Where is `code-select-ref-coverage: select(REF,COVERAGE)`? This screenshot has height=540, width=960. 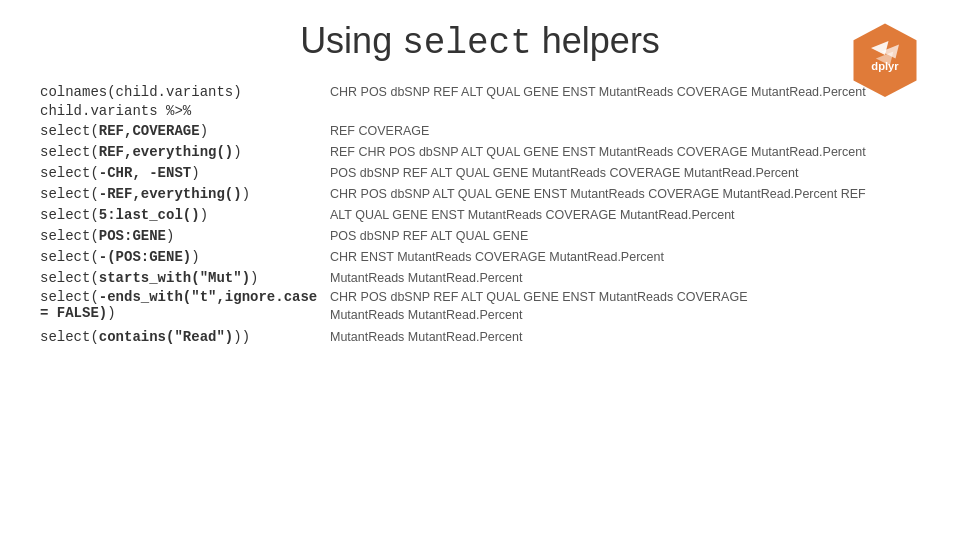 code-select-ref-coverage: select(REF,COVERAGE) is located at coordinates (185, 131).